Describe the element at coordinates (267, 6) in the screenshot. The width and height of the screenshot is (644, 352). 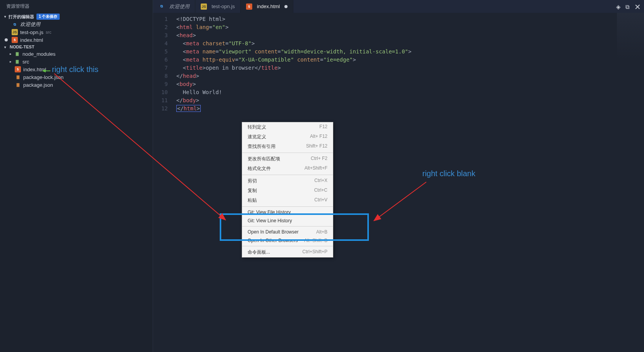
I see `tab-index-html: 5 index.html` at that location.